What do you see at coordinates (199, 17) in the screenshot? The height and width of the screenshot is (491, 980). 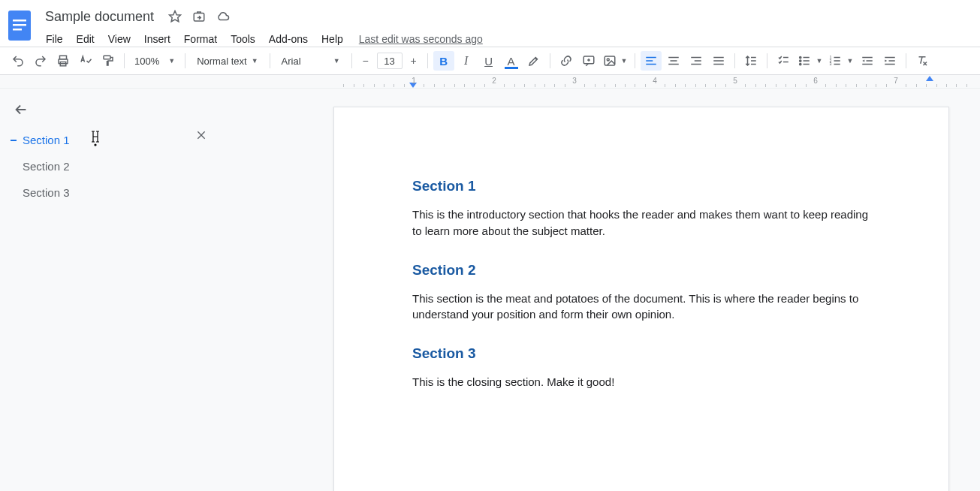 I see `move-icon` at bounding box center [199, 17].